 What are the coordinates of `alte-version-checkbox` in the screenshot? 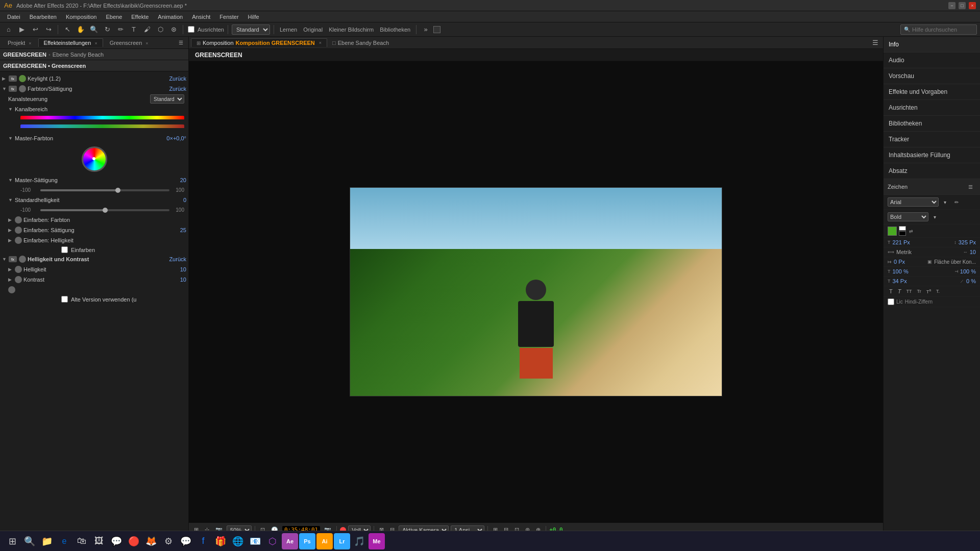 It's located at (64, 299).